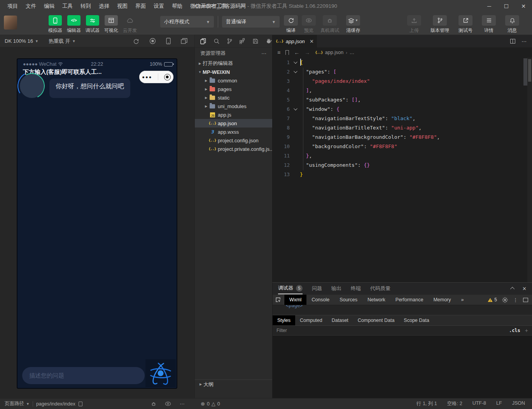 This screenshot has height=409, width=532. Describe the element at coordinates (264, 54) in the screenshot. I see `explorer-more-button: ⋯` at that location.